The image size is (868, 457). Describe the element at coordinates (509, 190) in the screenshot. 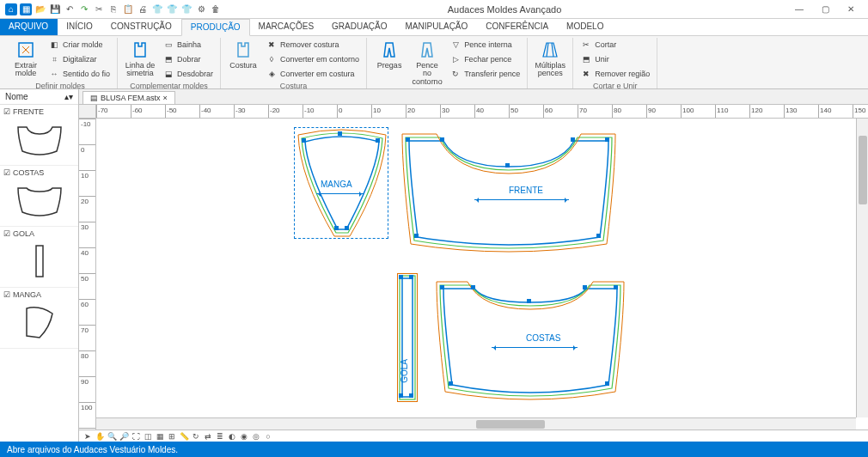

I see `canvas-piece-frente: FRENTE` at that location.